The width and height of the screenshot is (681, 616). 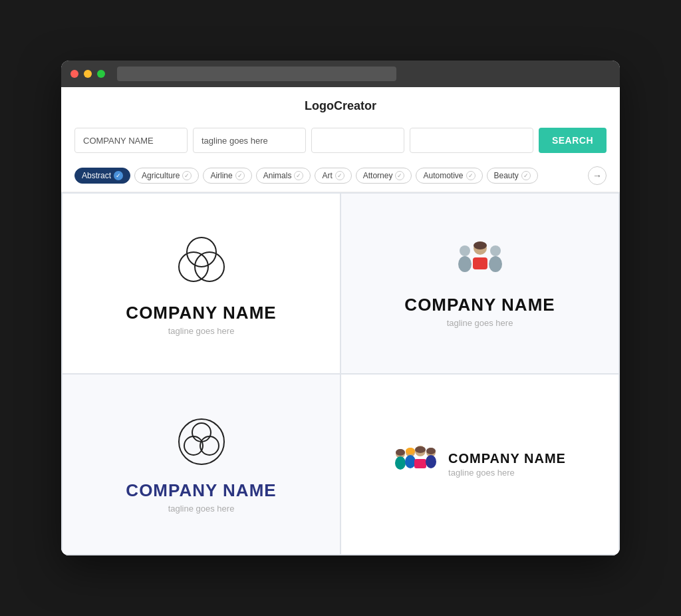 What do you see at coordinates (507, 176) in the screenshot?
I see `filter-label: Beauty` at bounding box center [507, 176].